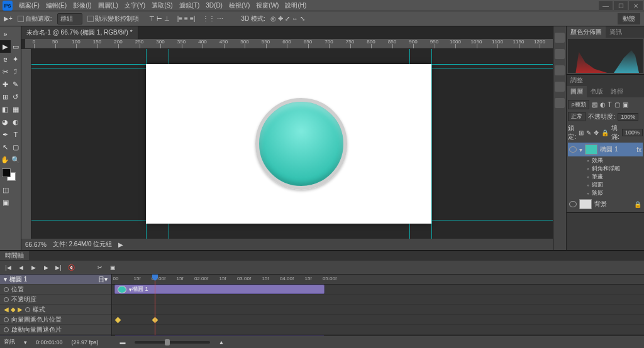 This screenshot has height=348, width=644. What do you see at coordinates (16, 59) in the screenshot?
I see `wand-tool: ✦` at bounding box center [16, 59].